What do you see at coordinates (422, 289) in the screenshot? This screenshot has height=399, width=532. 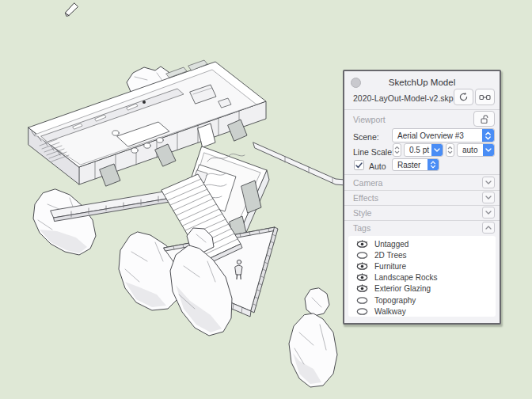 I see `tag-row: Exterior Glazing` at bounding box center [422, 289].